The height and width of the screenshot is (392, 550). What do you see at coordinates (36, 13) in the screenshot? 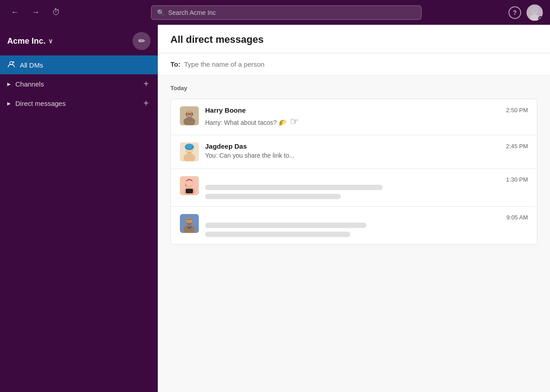
I see `forward-button: →` at bounding box center [36, 13].